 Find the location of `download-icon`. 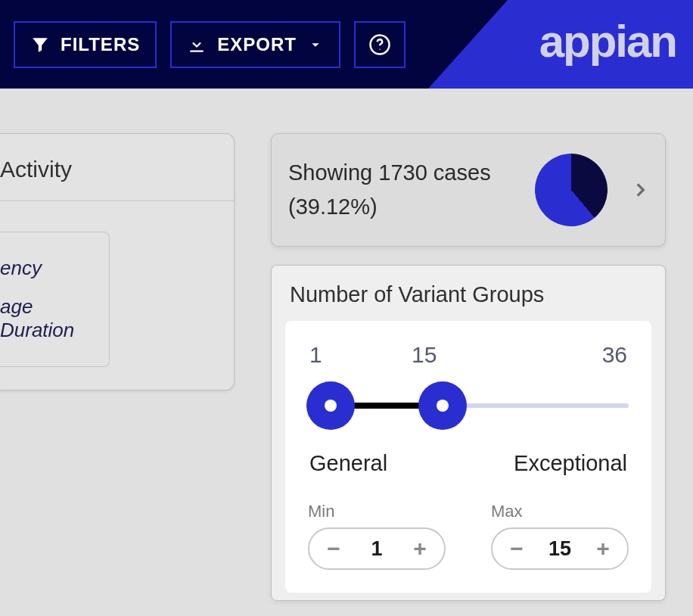

download-icon is located at coordinates (197, 45).